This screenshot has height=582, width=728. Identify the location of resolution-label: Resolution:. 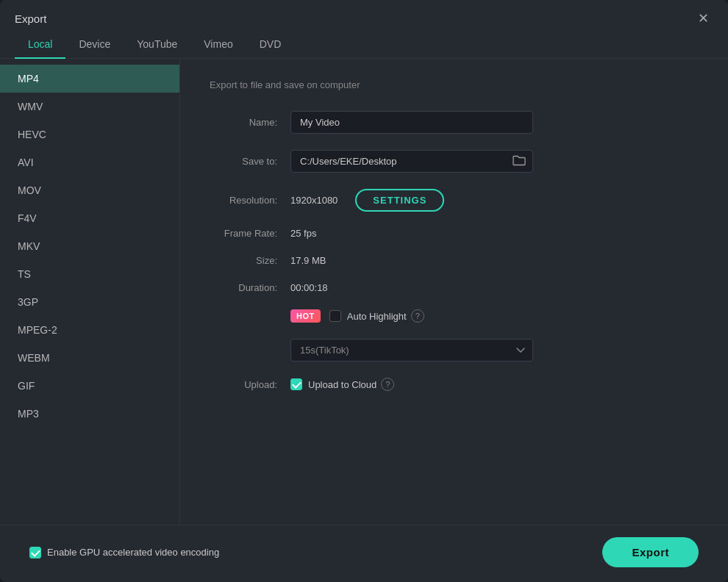
(250, 200).